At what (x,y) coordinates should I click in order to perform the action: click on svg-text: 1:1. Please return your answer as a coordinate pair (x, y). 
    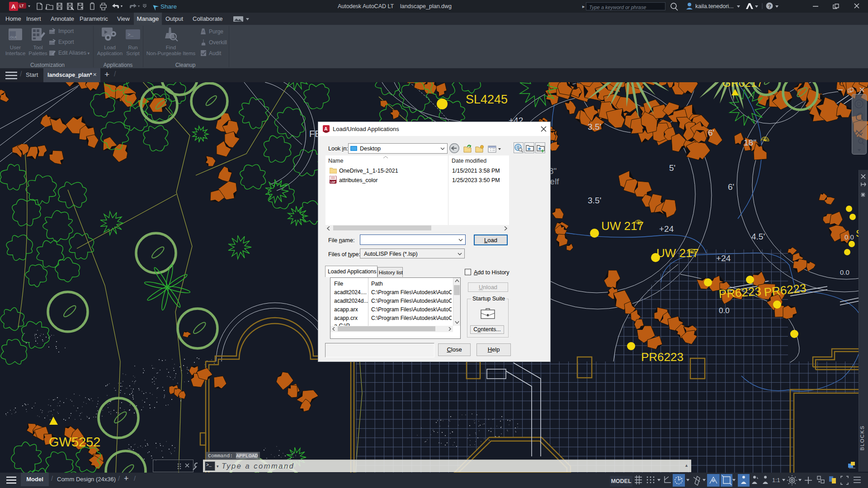
    Looking at the image, I should click on (776, 480).